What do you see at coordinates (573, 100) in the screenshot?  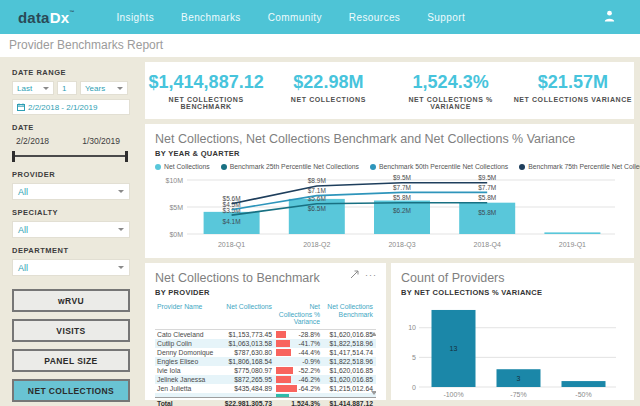 I see `kpi-label: NET COLLECTIONS VARIANCE` at bounding box center [573, 100].